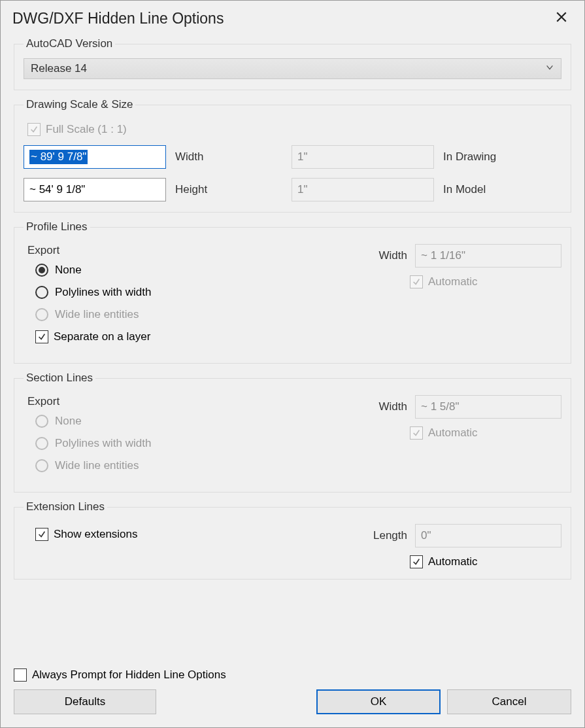 Image resolution: width=585 pixels, height=728 pixels. I want to click on width-input: ~ 89' 9 7/8", so click(95, 157).